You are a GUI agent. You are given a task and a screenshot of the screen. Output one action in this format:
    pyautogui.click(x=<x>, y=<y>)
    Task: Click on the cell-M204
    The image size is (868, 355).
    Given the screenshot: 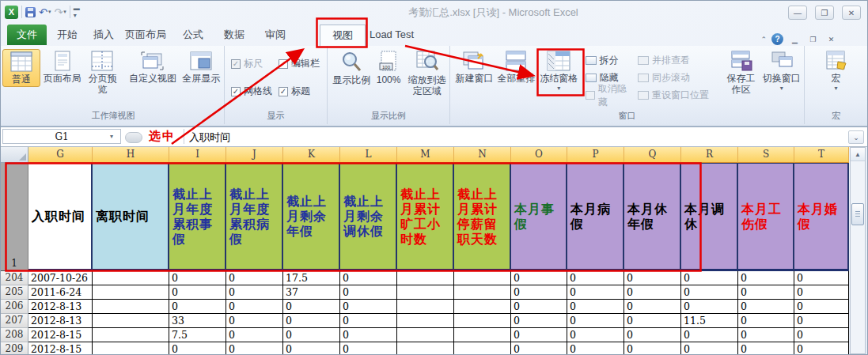 What is the action you would take?
    pyautogui.click(x=426, y=278)
    